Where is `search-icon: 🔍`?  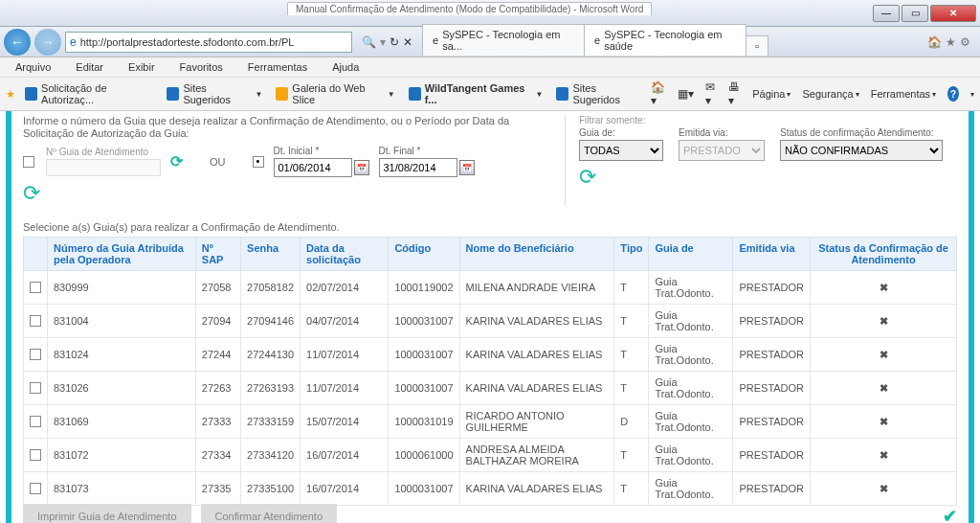 search-icon: 🔍 is located at coordinates (369, 42).